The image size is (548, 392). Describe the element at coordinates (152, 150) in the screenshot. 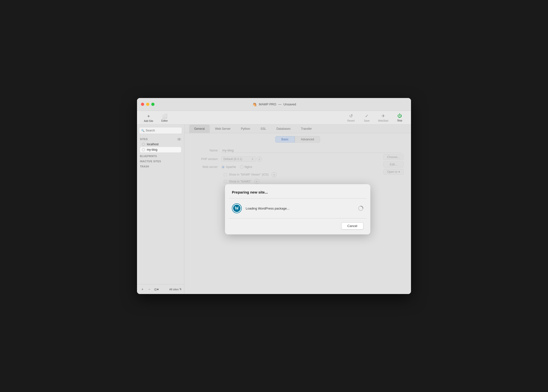

I see `myblog-label: my-blog` at that location.